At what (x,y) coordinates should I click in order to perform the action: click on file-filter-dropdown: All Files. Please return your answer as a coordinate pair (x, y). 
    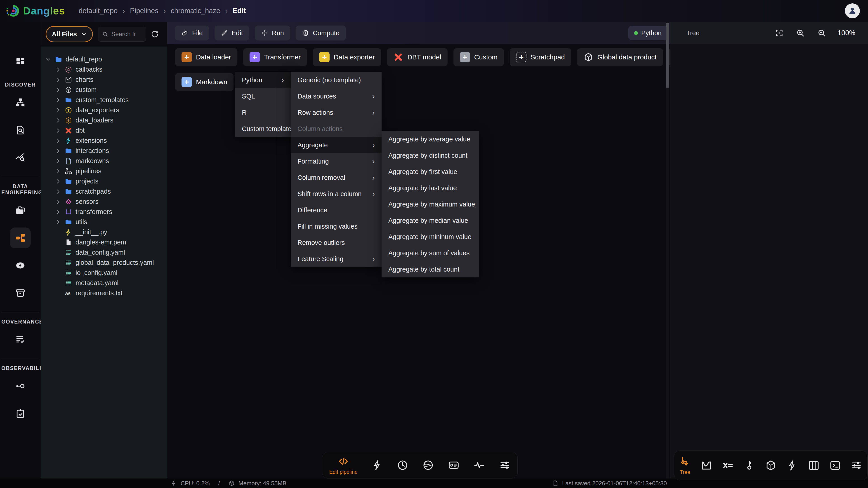
    Looking at the image, I should click on (69, 34).